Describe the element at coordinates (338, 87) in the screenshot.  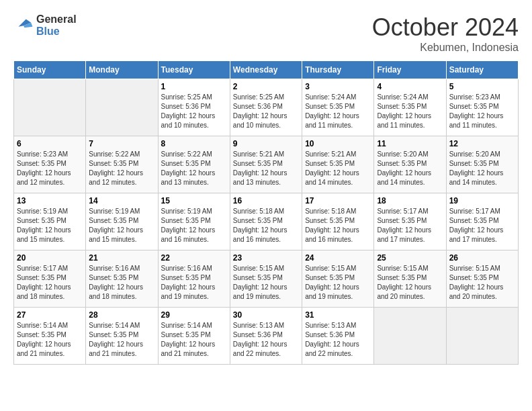
I see `day-number: 3` at that location.